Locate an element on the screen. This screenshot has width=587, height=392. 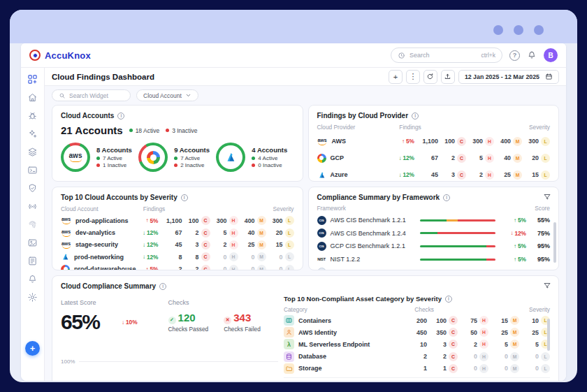
severity-cell: 300H is located at coordinates (480, 141).